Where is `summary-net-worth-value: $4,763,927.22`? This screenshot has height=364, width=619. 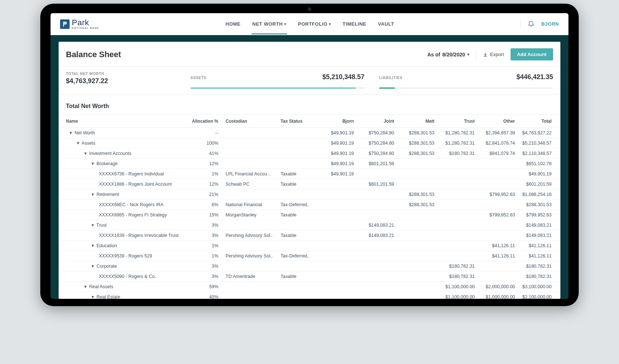 summary-net-worth-value: $4,763,927.22 is located at coordinates (121, 81).